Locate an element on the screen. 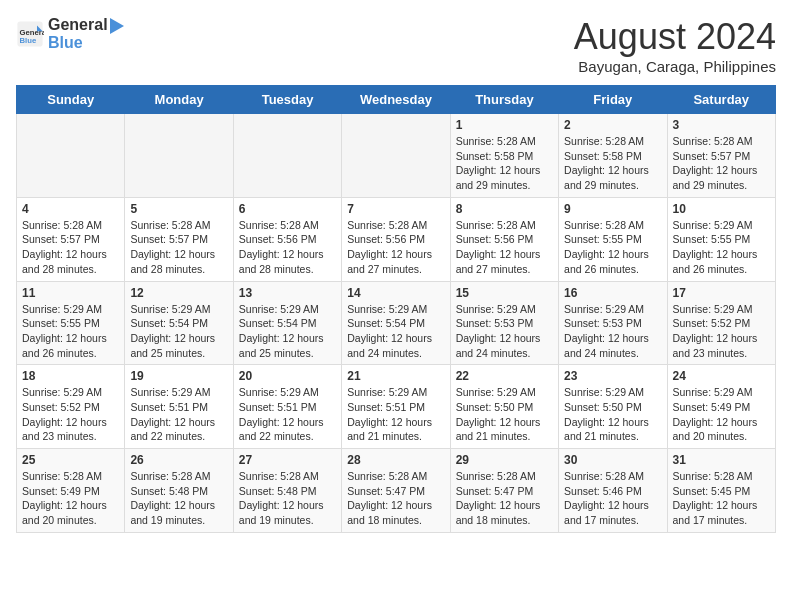  calendar-cell: 1Sunrise: 5:28 AMSunset: 5:58 PMDaylight… is located at coordinates (504, 156).